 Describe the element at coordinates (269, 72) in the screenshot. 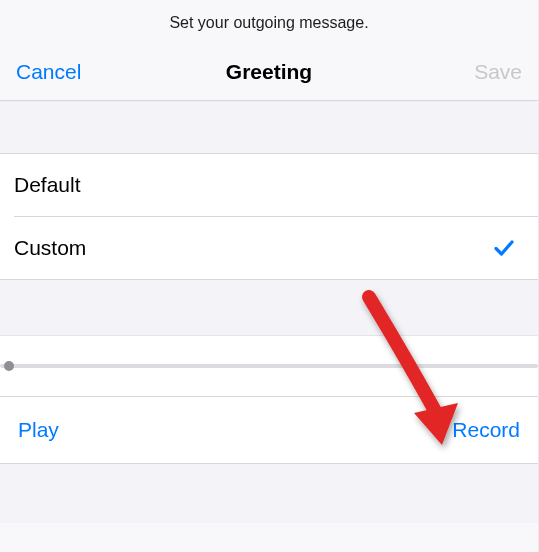

I see `page-title: Greeting` at that location.